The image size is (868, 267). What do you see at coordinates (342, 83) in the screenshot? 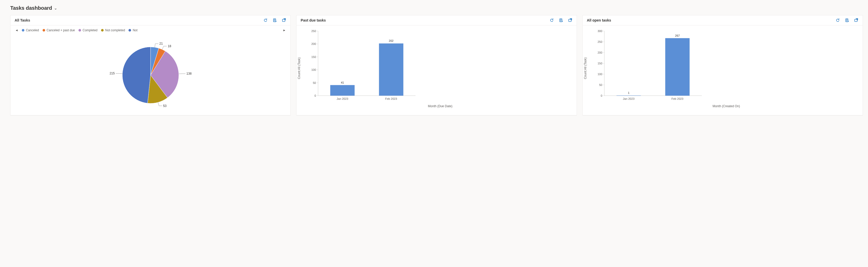
I see `bar-value-label: 41` at bounding box center [342, 83].